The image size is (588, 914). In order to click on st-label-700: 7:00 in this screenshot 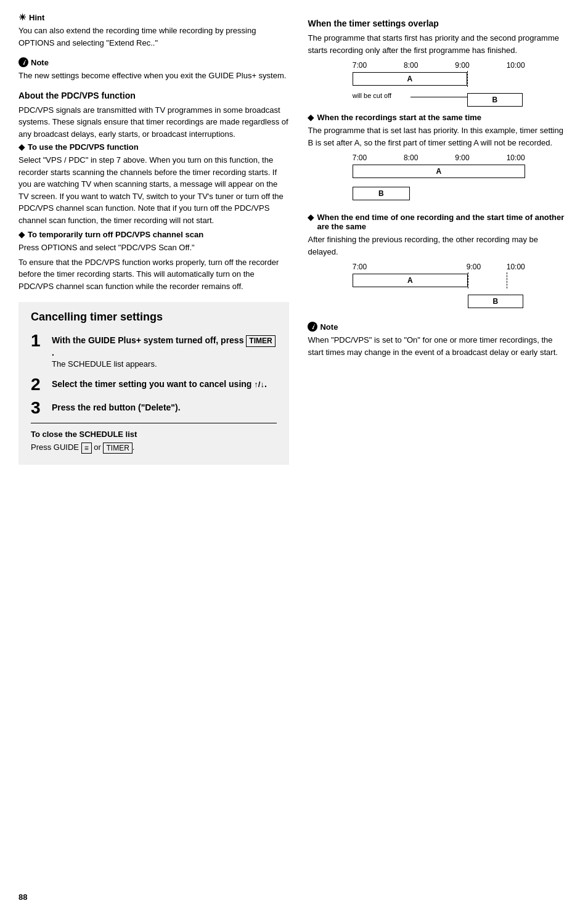, I will do `click(360, 158)`.